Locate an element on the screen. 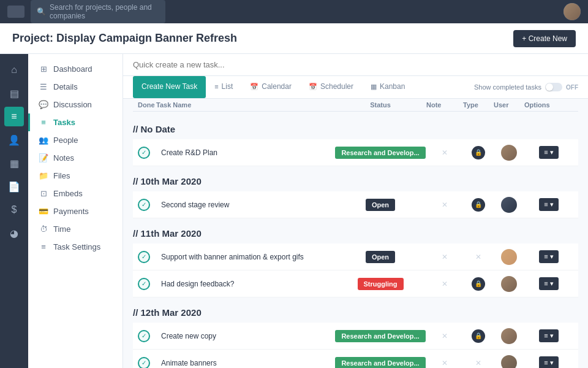  sidebar-item-time: ⏱ Time is located at coordinates (75, 229).